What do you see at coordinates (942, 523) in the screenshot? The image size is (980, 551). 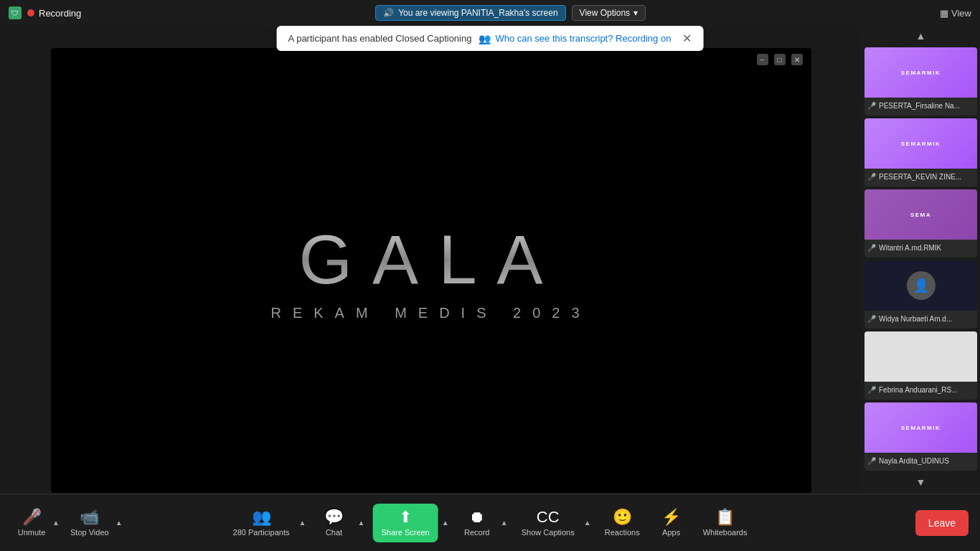 I see `toolbar-right: Leave` at bounding box center [942, 523].